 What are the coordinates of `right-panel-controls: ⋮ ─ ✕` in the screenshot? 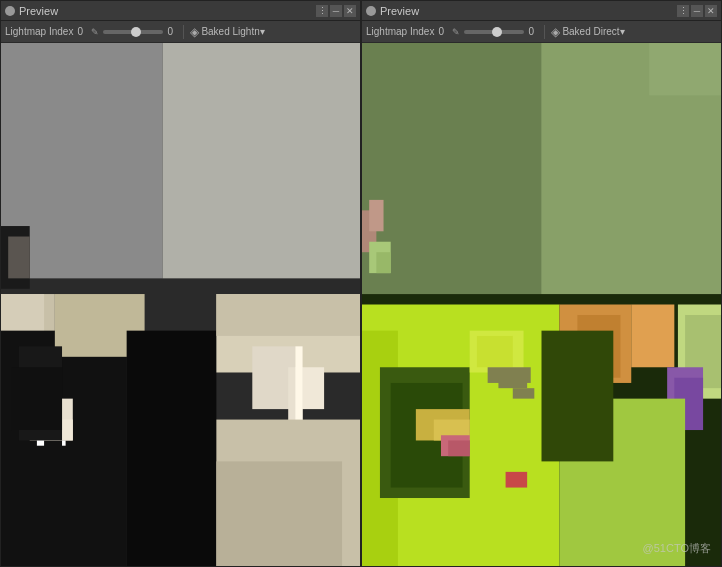 It's located at (697, 11).